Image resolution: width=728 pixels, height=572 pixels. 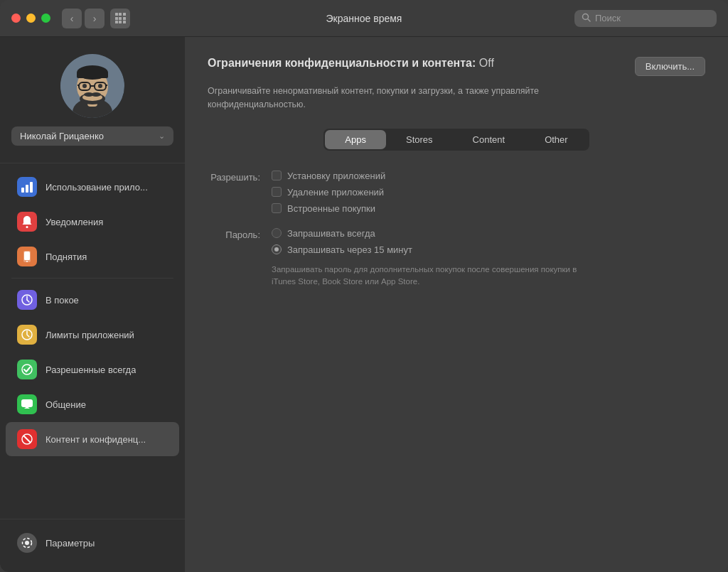 What do you see at coordinates (277, 233) in the screenshot?
I see `always-ask-radio` at bounding box center [277, 233].